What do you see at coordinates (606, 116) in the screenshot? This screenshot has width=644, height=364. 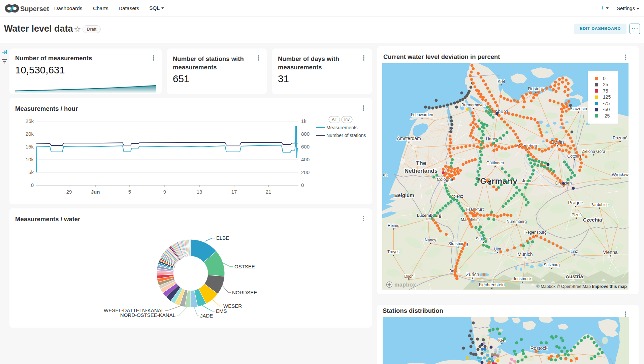 I see `svg-text: -25` at bounding box center [606, 116].